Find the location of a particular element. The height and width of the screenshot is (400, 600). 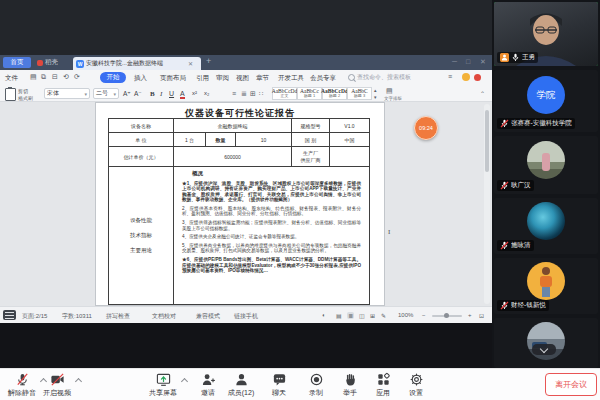

invite-button: 邀请 is located at coordinates (208, 385).